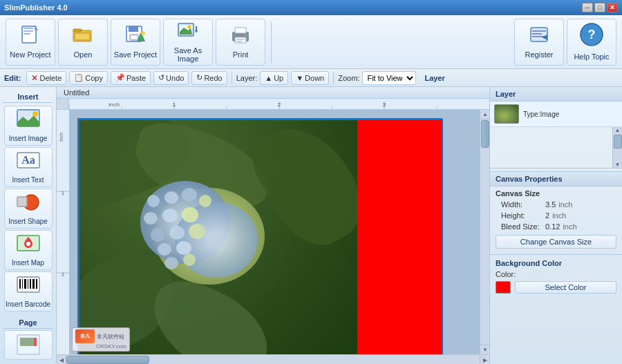 The width and height of the screenshot is (622, 364). Describe the element at coordinates (12, 78) in the screenshot. I see `edit-label: Edit:` at that location.